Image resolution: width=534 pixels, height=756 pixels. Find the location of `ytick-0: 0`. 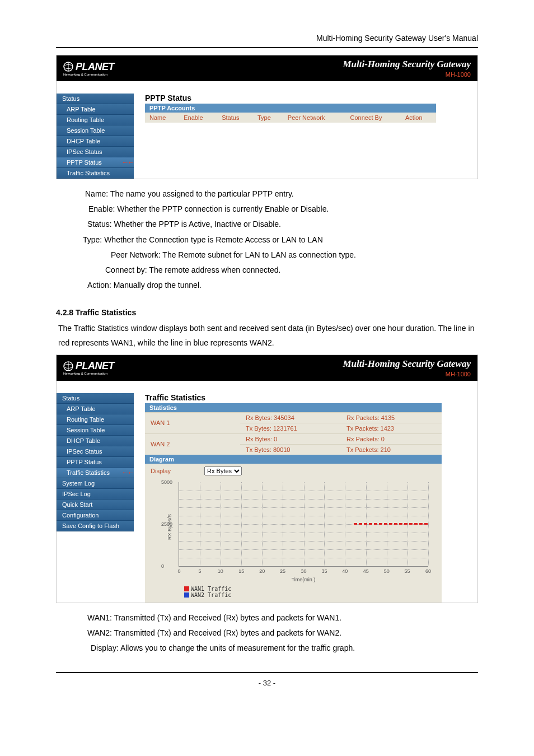

ytick-0: 0 is located at coordinates (162, 566).